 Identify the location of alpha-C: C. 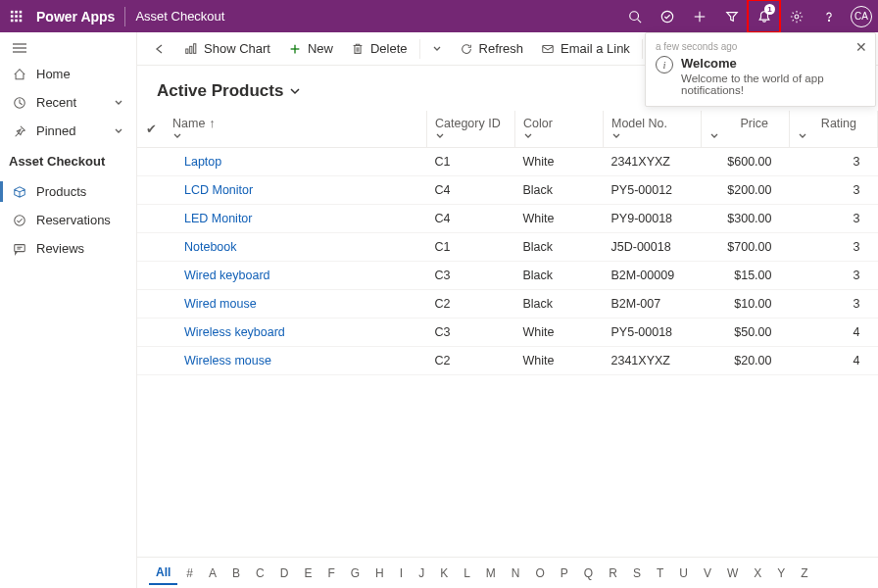
(261, 573).